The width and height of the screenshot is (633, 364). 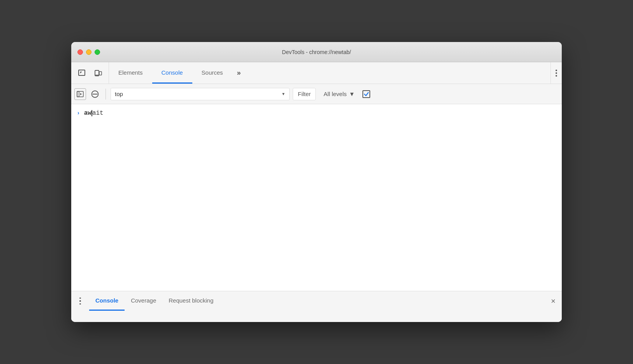 What do you see at coordinates (95, 94) in the screenshot?
I see `clear-console-button` at bounding box center [95, 94].